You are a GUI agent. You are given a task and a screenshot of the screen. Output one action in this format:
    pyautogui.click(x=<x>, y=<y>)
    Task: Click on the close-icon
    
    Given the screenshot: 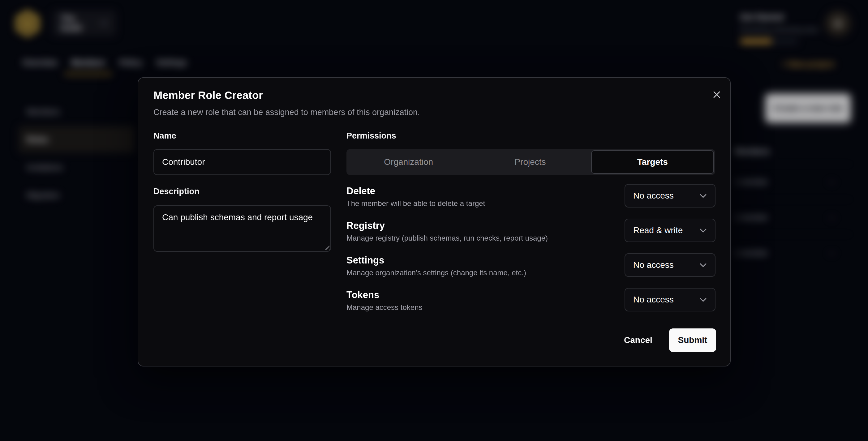 What is the action you would take?
    pyautogui.click(x=717, y=95)
    